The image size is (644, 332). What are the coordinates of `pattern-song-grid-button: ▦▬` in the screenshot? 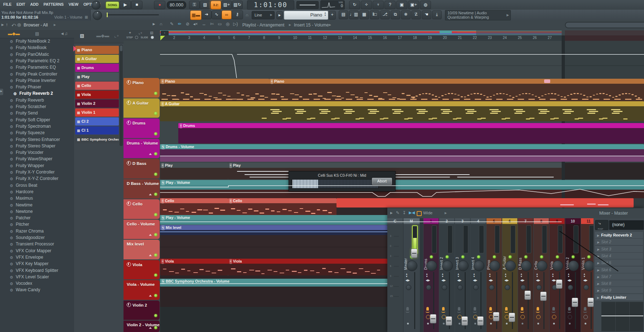 It's located at (196, 15).